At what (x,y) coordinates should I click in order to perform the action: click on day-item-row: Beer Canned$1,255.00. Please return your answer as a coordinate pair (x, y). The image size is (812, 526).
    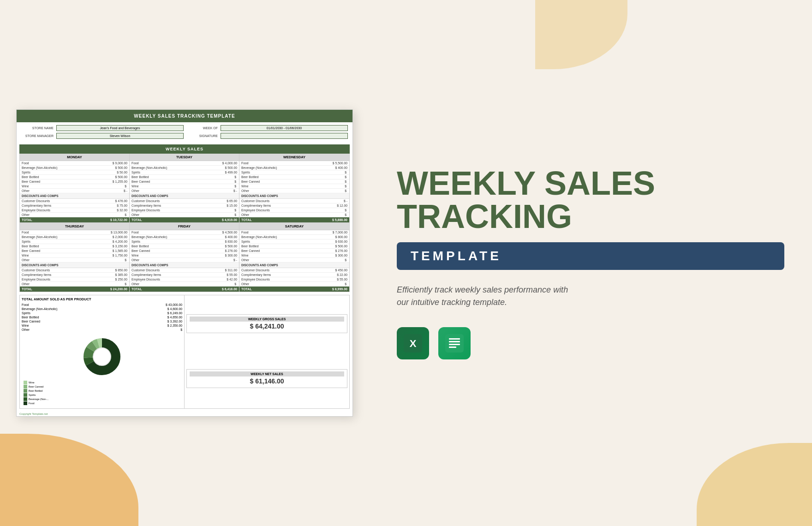
    Looking at the image, I should click on (75, 182).